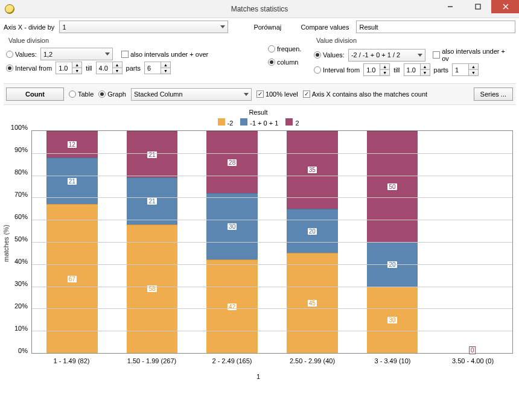 This screenshot has height=420, width=519. Describe the element at coordinates (89, 68) in the screenshot. I see `left-till-label: till` at that location.